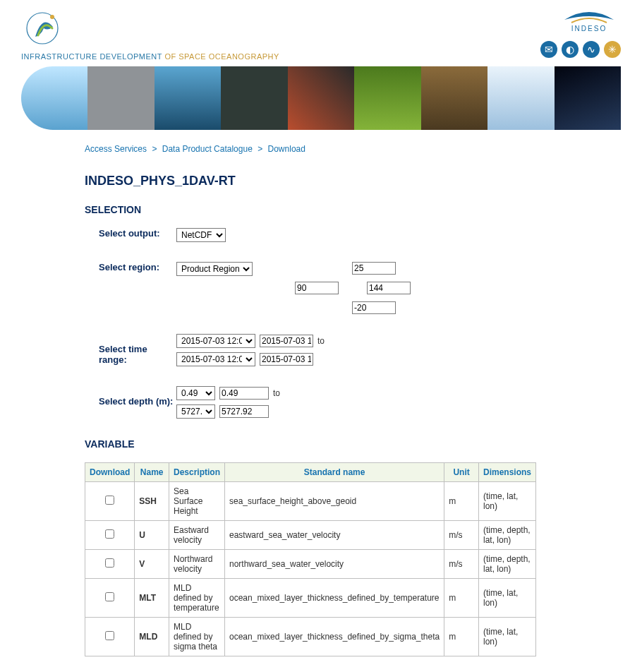  What do you see at coordinates (334, 565) in the screenshot?
I see `variable-standard: northward_sea_water_velocity` at bounding box center [334, 565].